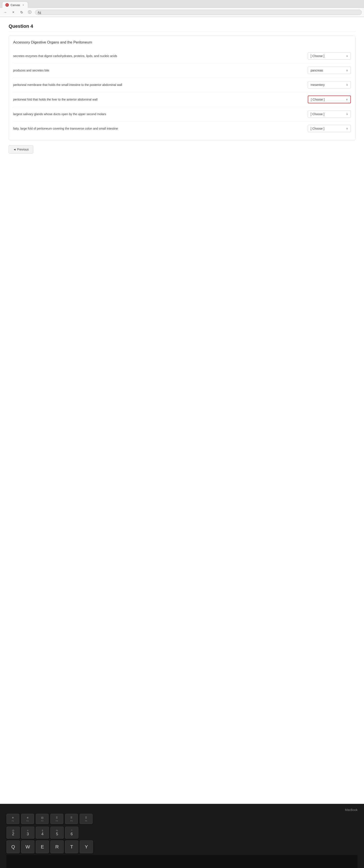 The width and height of the screenshot is (364, 868). I want to click on key-4-sym: $, so click(42, 831).